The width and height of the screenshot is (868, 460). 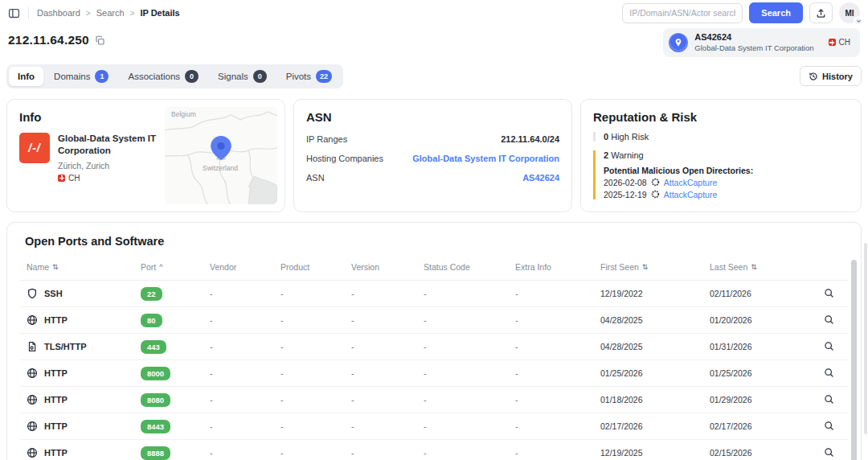 I want to click on port-badge: 80, so click(x=151, y=320).